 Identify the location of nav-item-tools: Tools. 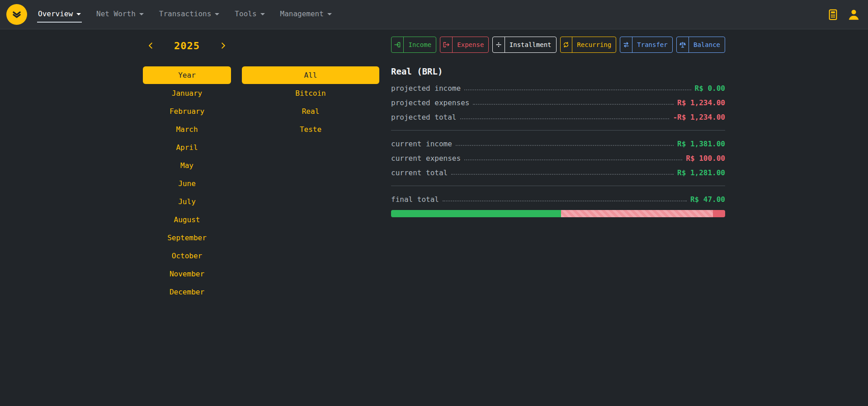
(250, 14).